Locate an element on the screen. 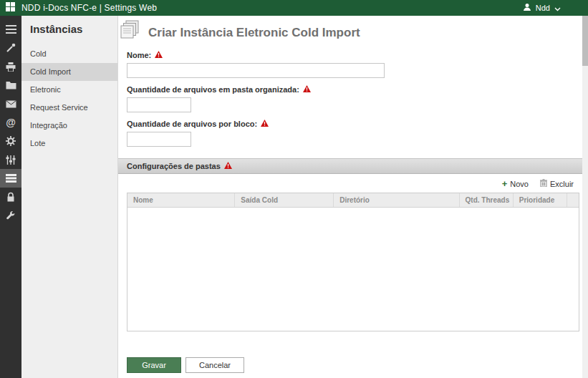 Image resolution: width=588 pixels, height=378 pixels. folder-icon is located at coordinates (11, 85).